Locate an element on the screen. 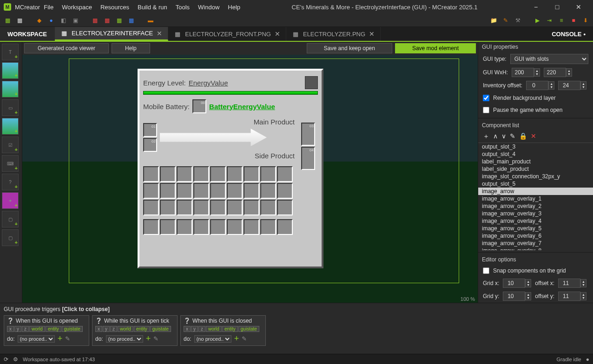 This screenshot has width=593, height=364. toolbar-icon: ⚒ is located at coordinates (518, 20).